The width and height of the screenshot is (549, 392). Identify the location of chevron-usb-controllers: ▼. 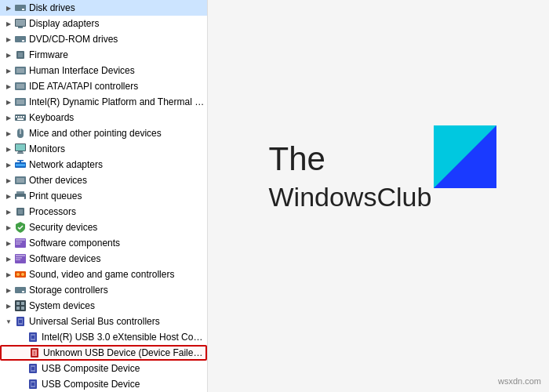
(9, 321).